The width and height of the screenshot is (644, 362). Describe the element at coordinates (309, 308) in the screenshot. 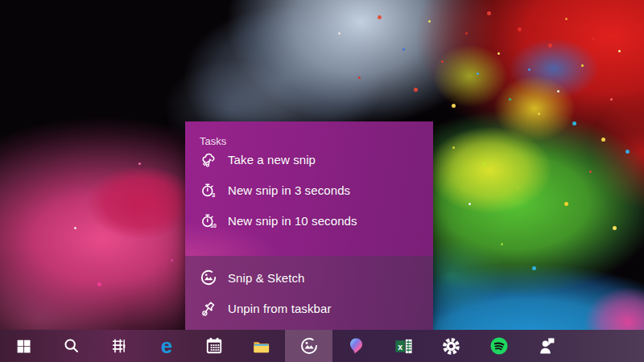

I see `jumplist-item-unpin: Unpin from taskbar` at that location.